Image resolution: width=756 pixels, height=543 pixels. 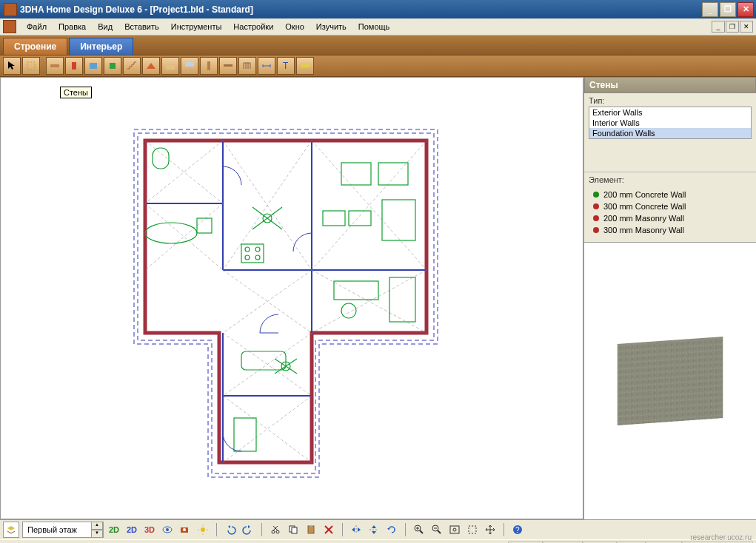 I want to click on tool-dimension, so click(x=267, y=66).